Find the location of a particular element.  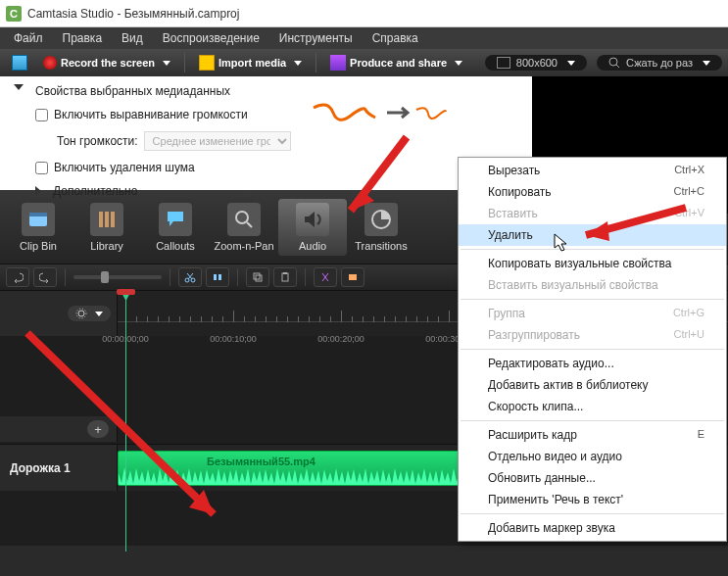

tab-label: Callouts is located at coordinates (175, 246).